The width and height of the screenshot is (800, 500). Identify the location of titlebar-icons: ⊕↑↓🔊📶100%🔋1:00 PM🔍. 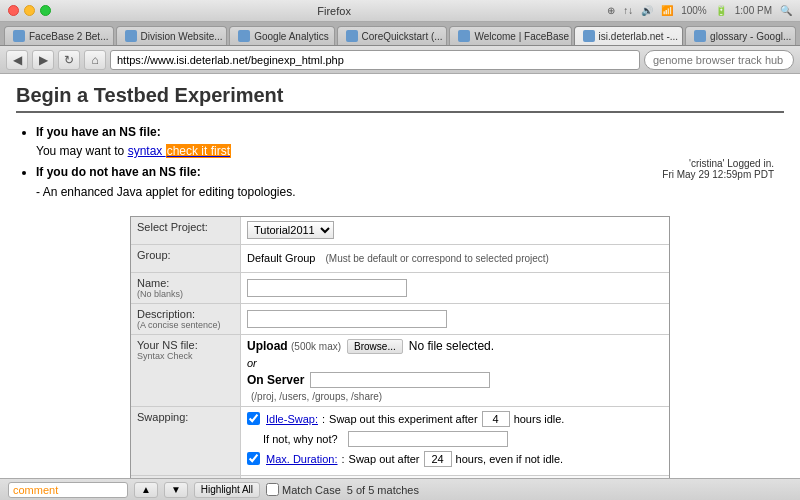
(700, 10).